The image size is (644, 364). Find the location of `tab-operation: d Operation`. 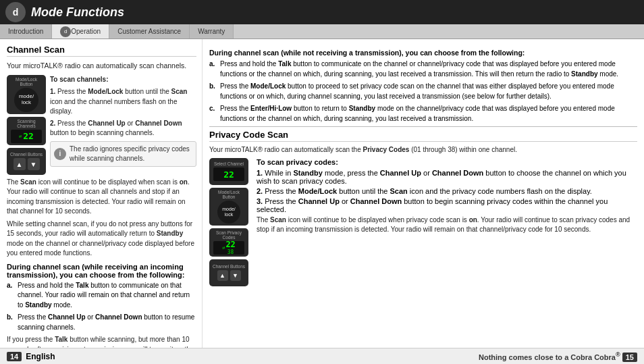

tab-operation: d Operation is located at coordinates (81, 31).